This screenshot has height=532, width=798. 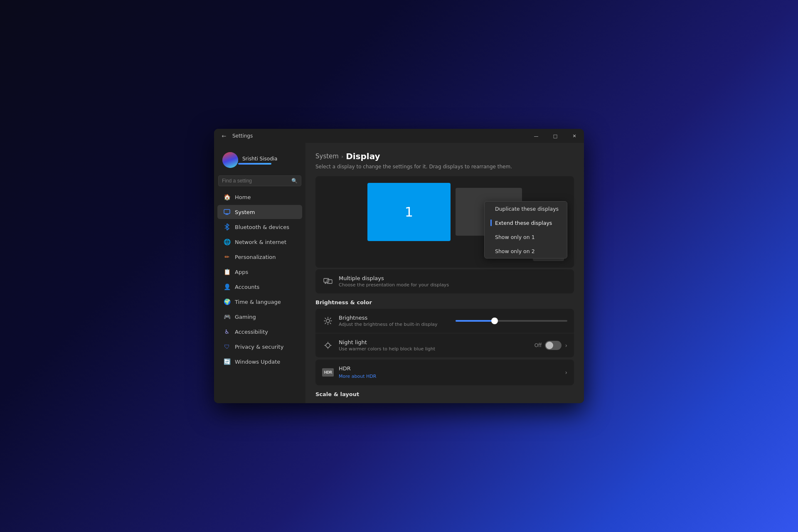 What do you see at coordinates (260, 227) in the screenshot?
I see `sidebar-item-bluetooth: Bluetooth & devices` at bounding box center [260, 227].